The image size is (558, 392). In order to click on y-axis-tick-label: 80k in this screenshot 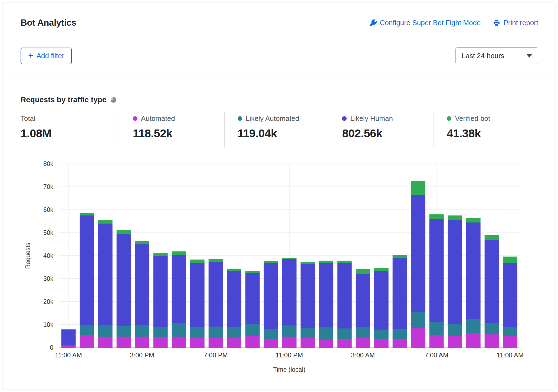, I will do `click(48, 164)`.